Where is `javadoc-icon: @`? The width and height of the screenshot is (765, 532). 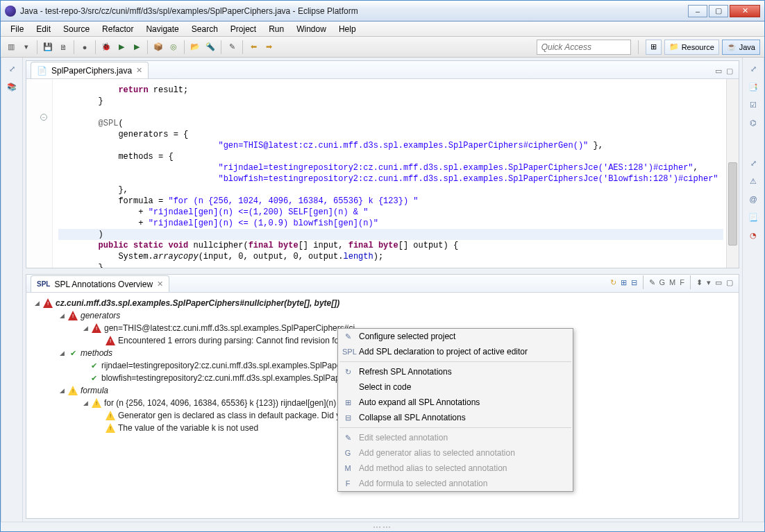
javadoc-icon: @ is located at coordinates (753, 199).